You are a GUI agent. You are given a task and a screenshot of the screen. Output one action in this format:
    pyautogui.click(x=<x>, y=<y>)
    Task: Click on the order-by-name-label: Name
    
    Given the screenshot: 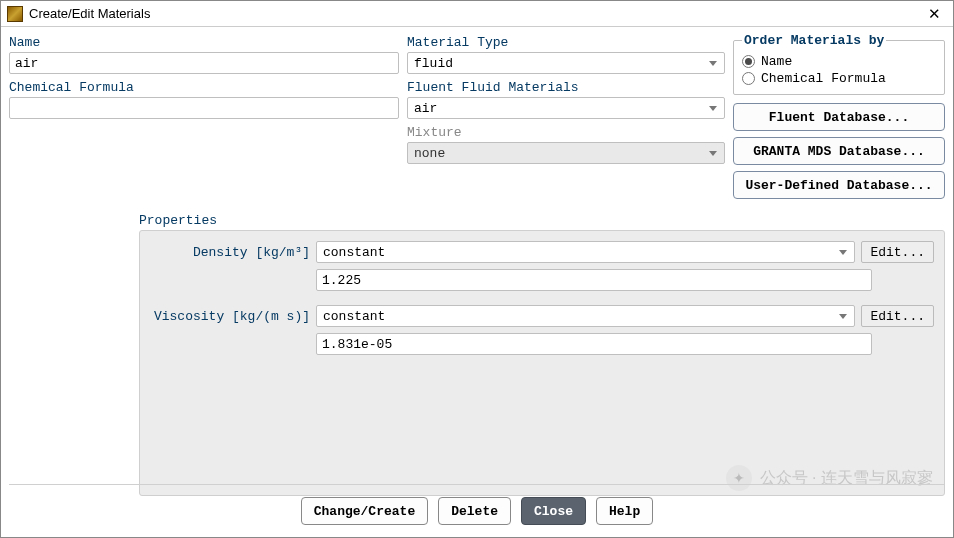 What is the action you would take?
    pyautogui.click(x=776, y=62)
    